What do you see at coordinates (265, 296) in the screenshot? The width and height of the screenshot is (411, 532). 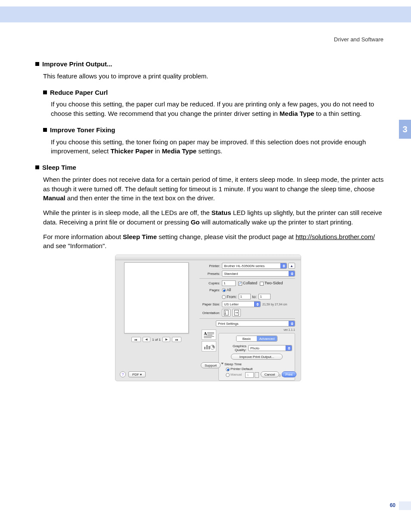 I see `pages-to-input: 1` at bounding box center [265, 296].